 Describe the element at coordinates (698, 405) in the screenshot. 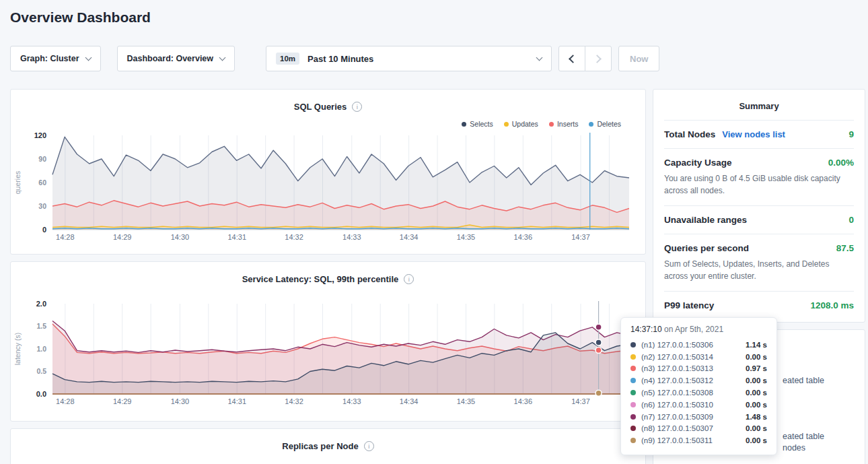

I see `tooltip-node-row: (n6) 127.0.0.1:503100.00 s` at that location.